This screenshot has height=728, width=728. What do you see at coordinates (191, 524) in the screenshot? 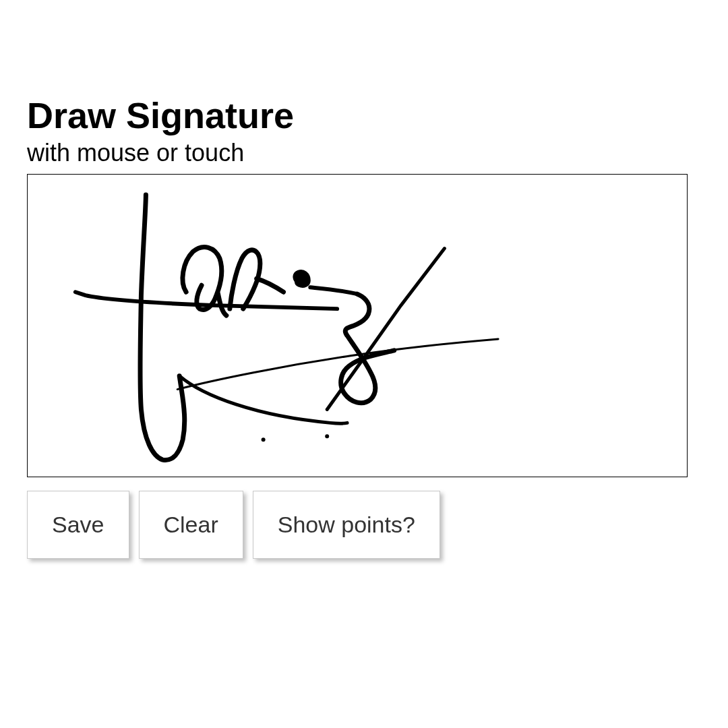
I see `clear-button: Clear` at bounding box center [191, 524].